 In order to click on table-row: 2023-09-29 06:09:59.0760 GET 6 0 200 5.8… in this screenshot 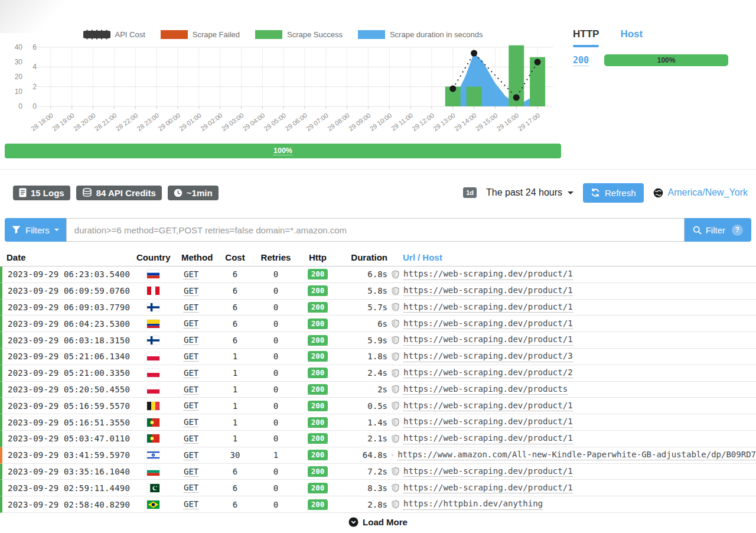, I will do `click(378, 291)`.